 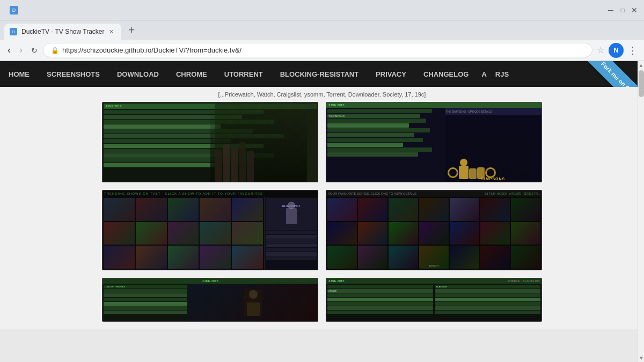 What do you see at coordinates (210, 142) in the screenshot?
I see `screenshot-1: JUNE 2016` at bounding box center [210, 142].